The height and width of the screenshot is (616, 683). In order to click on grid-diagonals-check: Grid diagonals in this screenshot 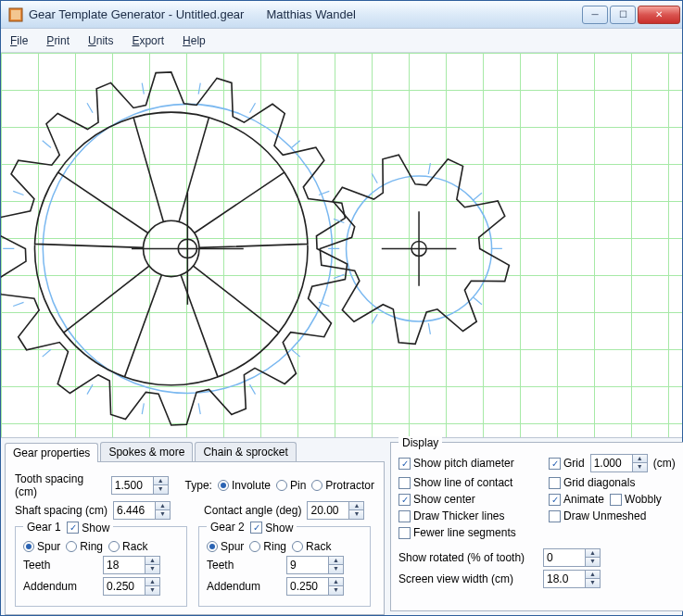, I will do `click(612, 483)`.